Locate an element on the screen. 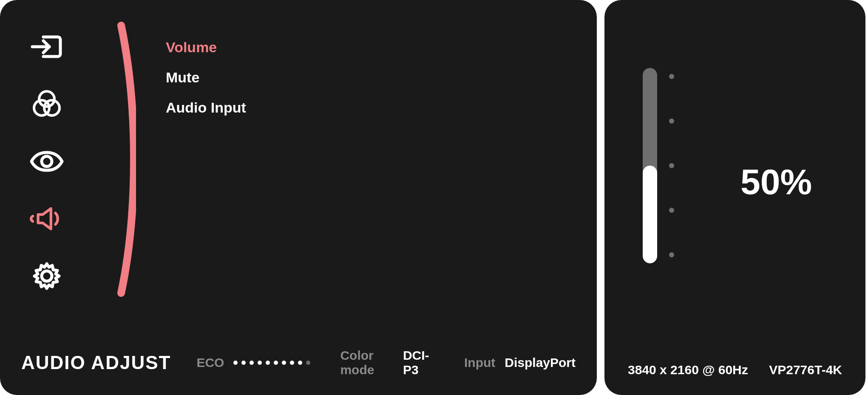 Image resolution: width=868 pixels, height=395 pixels. slider-fill is located at coordinates (650, 214).